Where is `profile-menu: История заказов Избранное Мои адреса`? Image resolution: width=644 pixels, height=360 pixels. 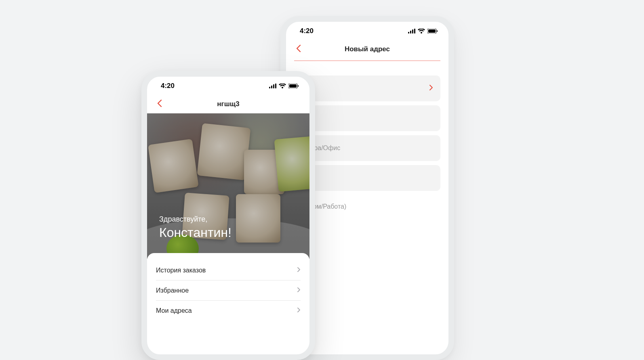 profile-menu: История заказов Избранное Мои адреса is located at coordinates (228, 287).